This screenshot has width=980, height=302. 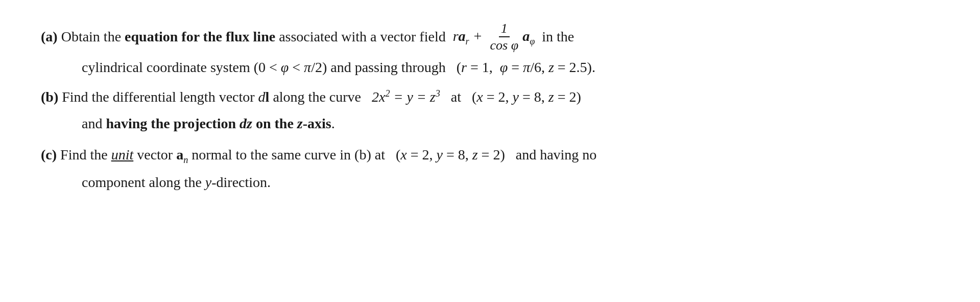 I want to click on problem-c-line1: (c) Find the unit vector an normal to th…, so click(x=490, y=155).